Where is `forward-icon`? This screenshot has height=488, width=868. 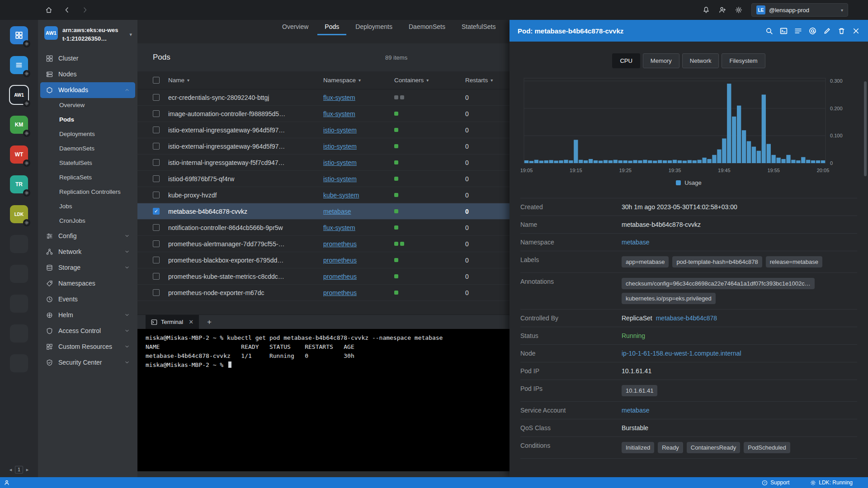
forward-icon is located at coordinates (85, 10).